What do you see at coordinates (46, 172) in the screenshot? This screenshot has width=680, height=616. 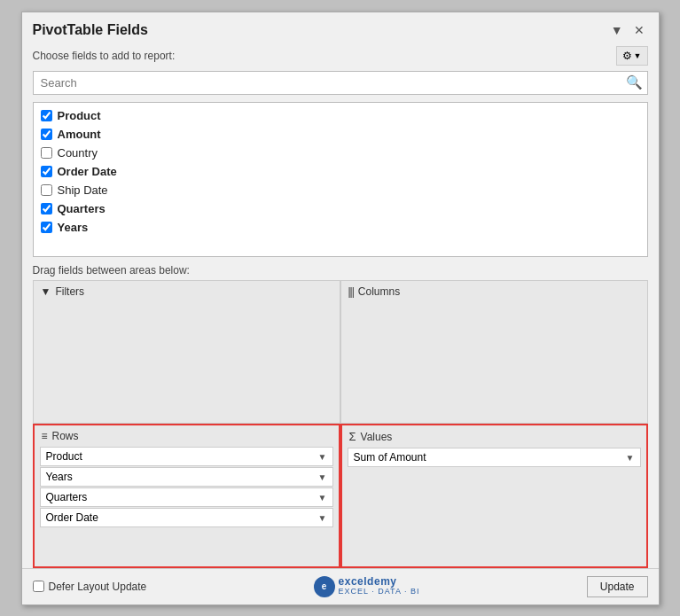 I see `field-checkbox-order_date` at bounding box center [46, 172].